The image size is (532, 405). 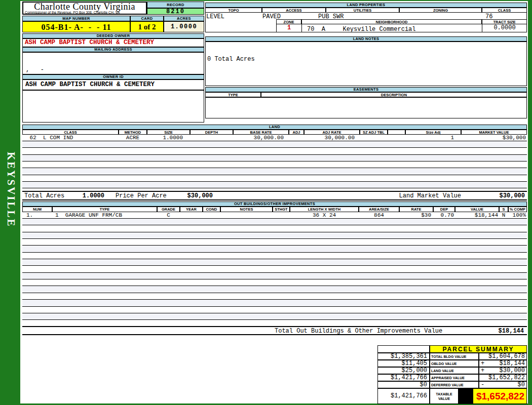 What do you see at coordinates (482, 363) in the screenshot?
I see `summary-sign-obldg: +` at bounding box center [482, 363].